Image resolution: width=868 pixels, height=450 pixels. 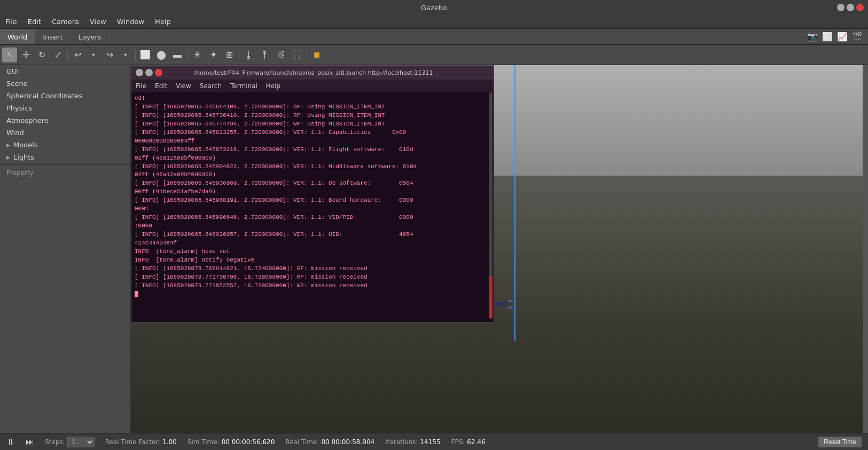 What do you see at coordinates (865, 249) in the screenshot?
I see `viewport-scrollbar` at bounding box center [865, 249].